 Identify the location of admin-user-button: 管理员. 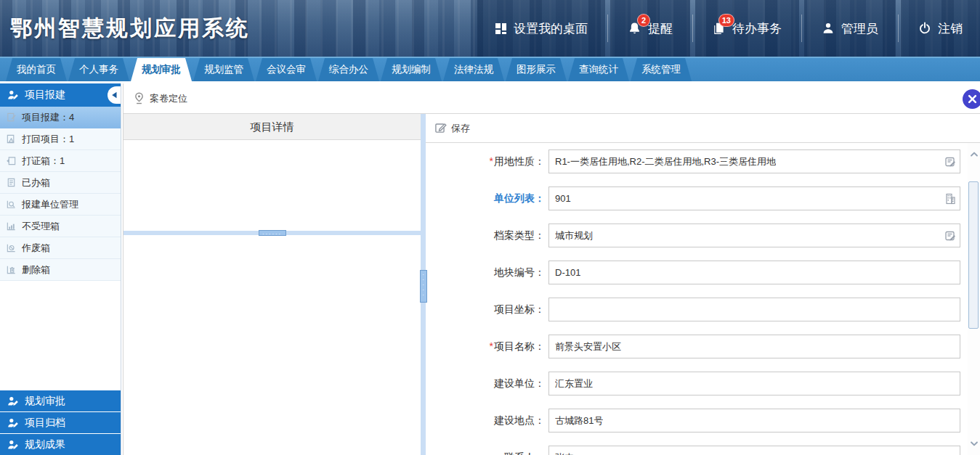
(850, 28).